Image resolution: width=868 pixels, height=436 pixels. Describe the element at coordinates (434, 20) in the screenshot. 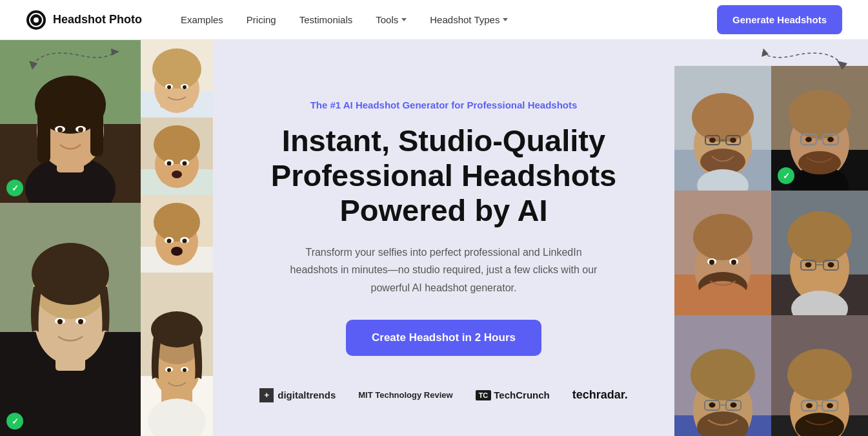

I see `navbar: Headshot Photo Examples Pricing Testimon…` at that location.